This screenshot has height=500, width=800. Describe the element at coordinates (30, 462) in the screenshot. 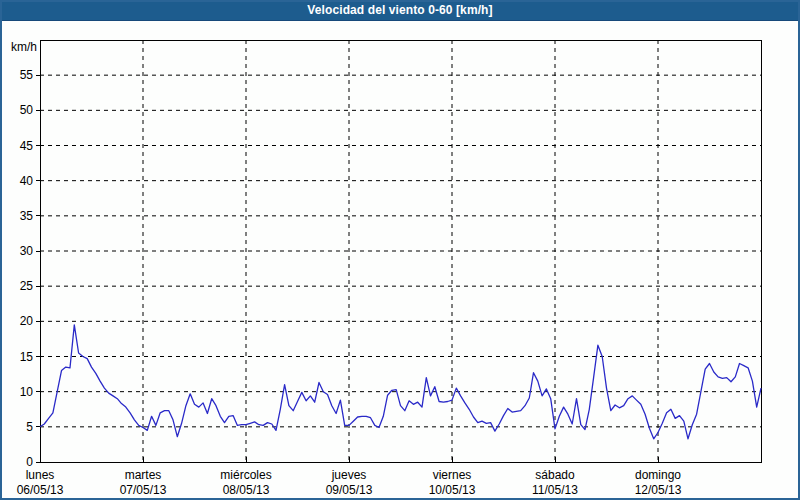

I see `y-tick-label: 0` at that location.